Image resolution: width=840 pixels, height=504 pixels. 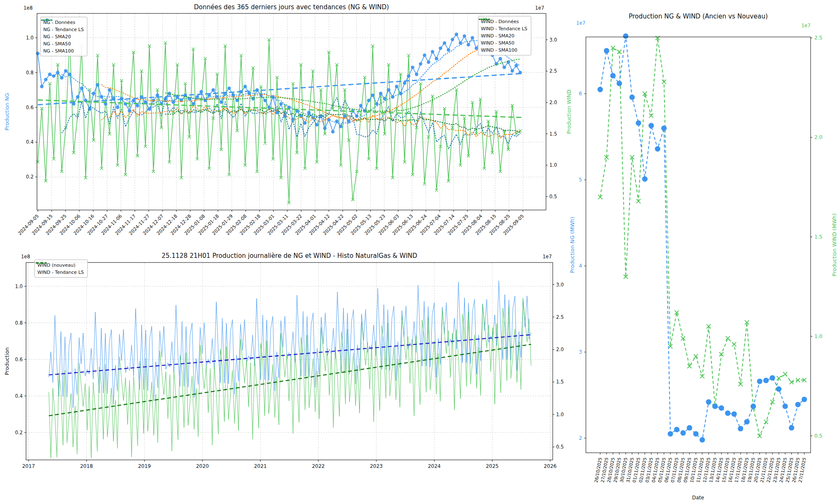 What do you see at coordinates (63, 44) in the screenshot?
I see `legend-item: NG - SMA50` at bounding box center [63, 44].